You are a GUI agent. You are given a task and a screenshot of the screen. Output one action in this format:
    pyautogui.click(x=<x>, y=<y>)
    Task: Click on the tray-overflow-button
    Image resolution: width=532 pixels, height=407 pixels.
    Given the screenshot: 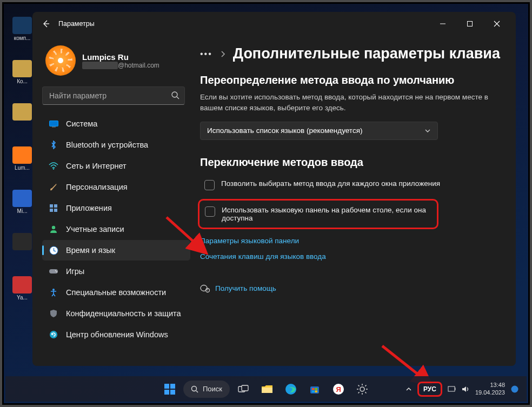 What is the action you would take?
    pyautogui.click(x=409, y=389)
    